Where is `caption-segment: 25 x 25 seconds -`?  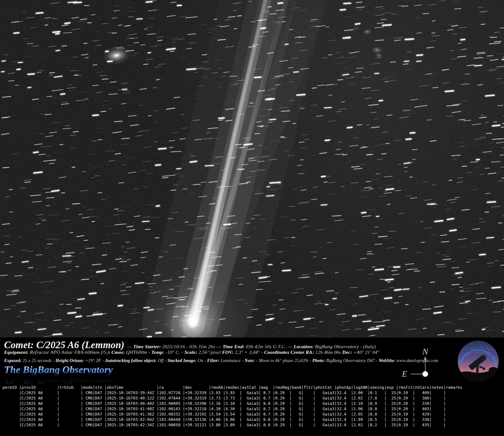
caption-segment: 25 x 25 seconds - is located at coordinates (38, 361).